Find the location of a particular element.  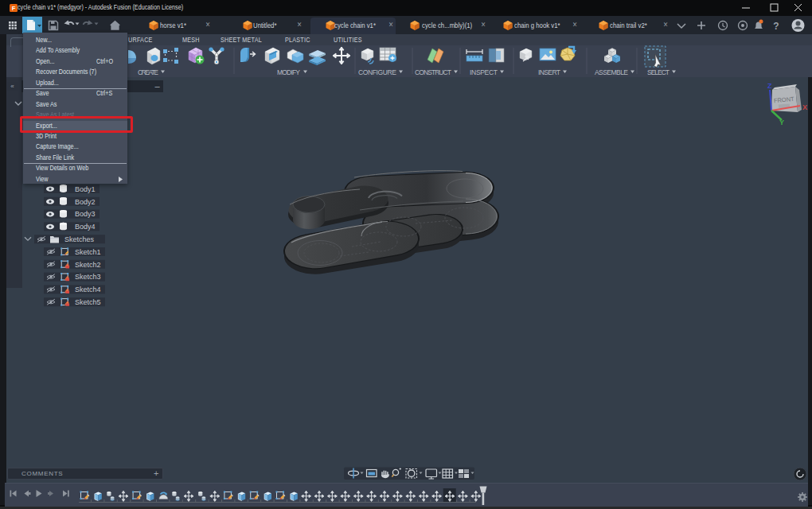

svg-text: Sketch2 is located at coordinates (88, 265).